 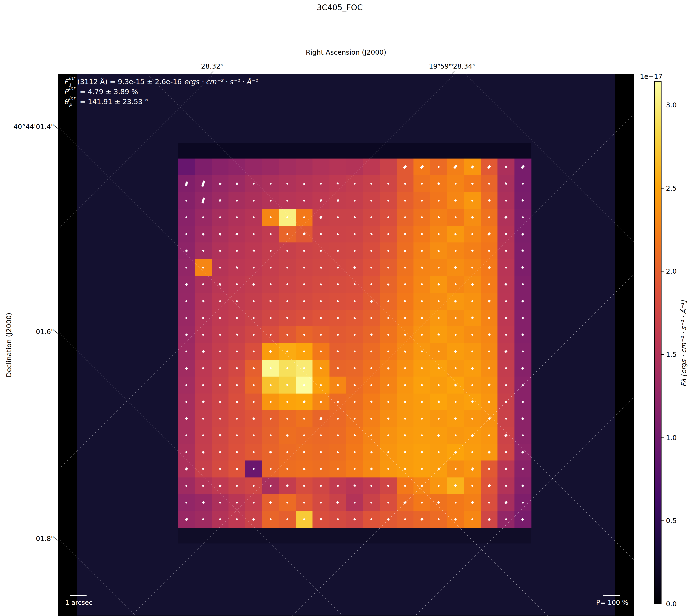 What do you see at coordinates (27, 127) in the screenshot?
I see `y-tick-label-1: 40°44'01.4"` at bounding box center [27, 127].